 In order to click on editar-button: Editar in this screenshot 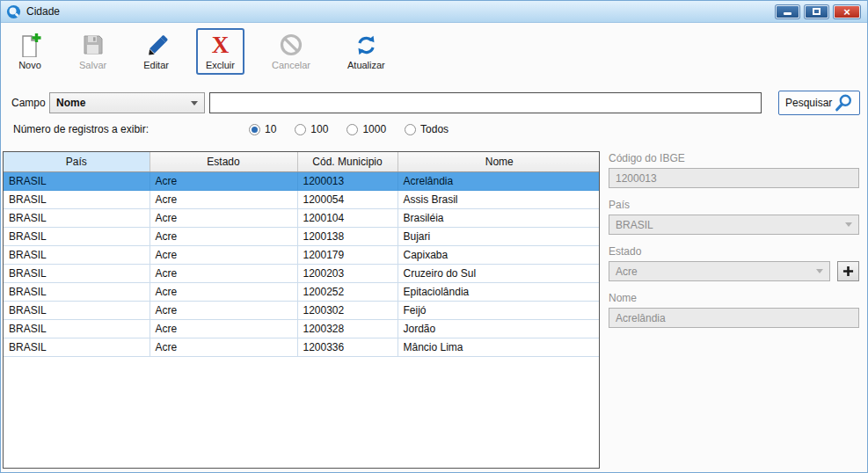, I will do `click(157, 51)`.